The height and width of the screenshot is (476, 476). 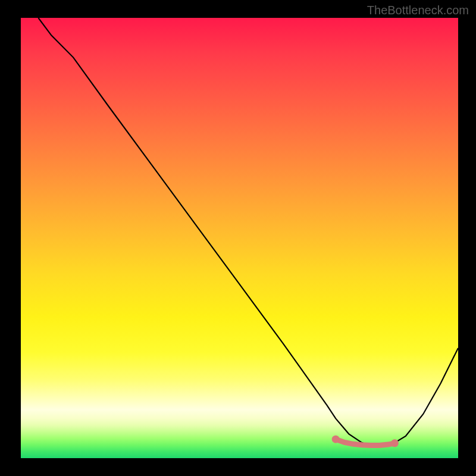 I want to click on optimal-region-path, so click(x=365, y=442).